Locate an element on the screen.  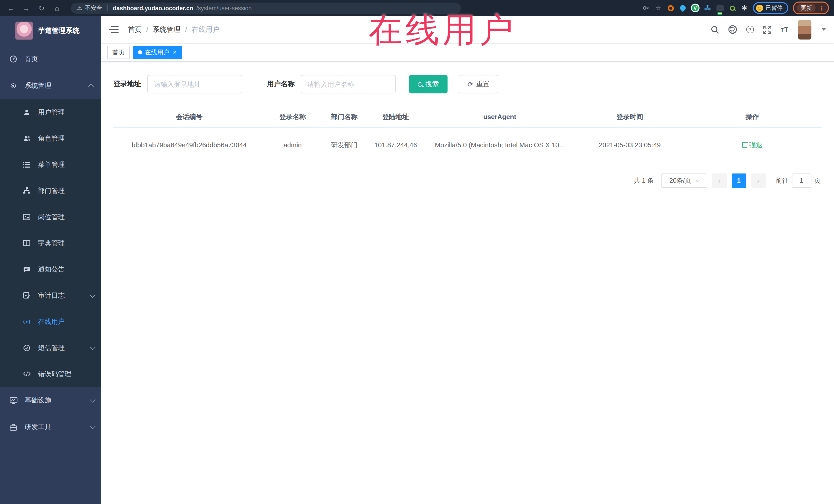
sidebar-item-label: 角色管理 is located at coordinates (51, 138).